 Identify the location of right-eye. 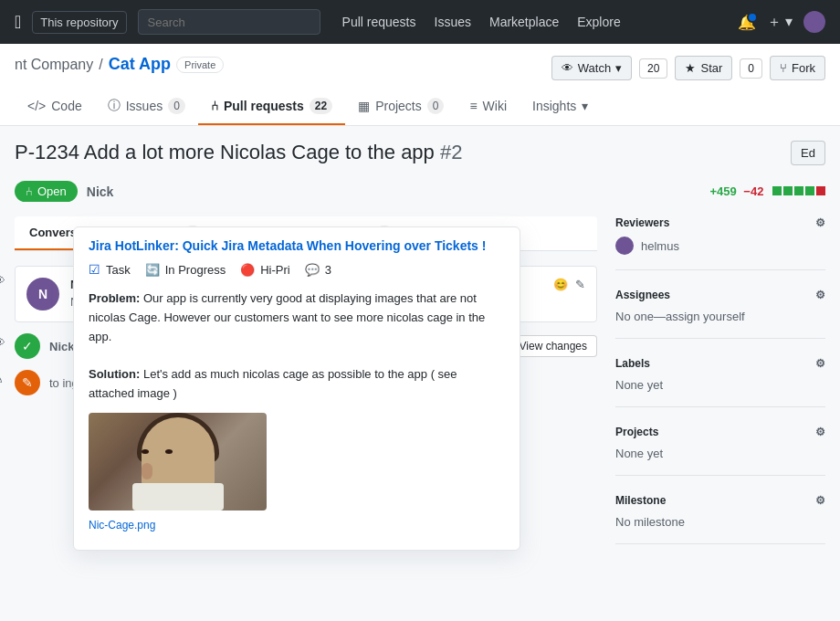
(169, 451).